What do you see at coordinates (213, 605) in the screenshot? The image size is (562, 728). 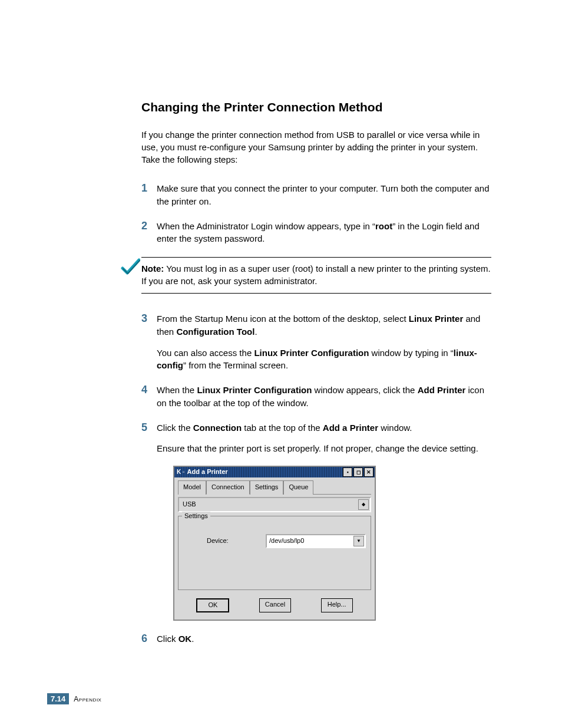 I see `ok-button: OK` at bounding box center [213, 605].